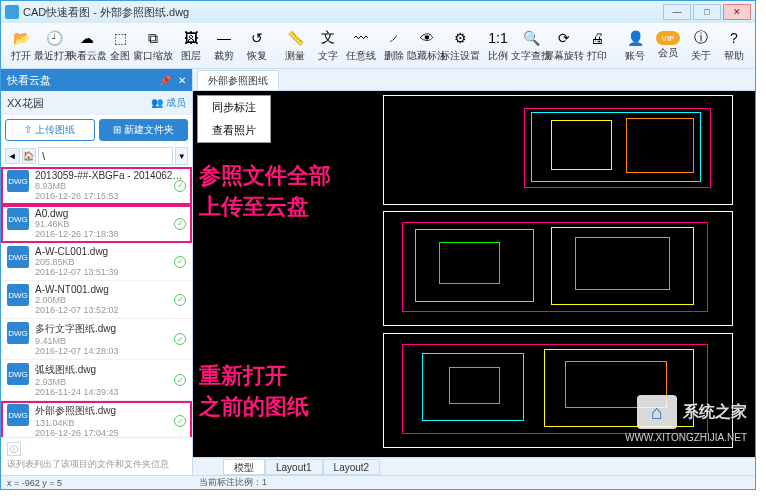 The width and height of the screenshot is (766, 500). Describe the element at coordinates (224, 46) in the screenshot. I see `toolbar-裁剪: —裁剪` at that location.